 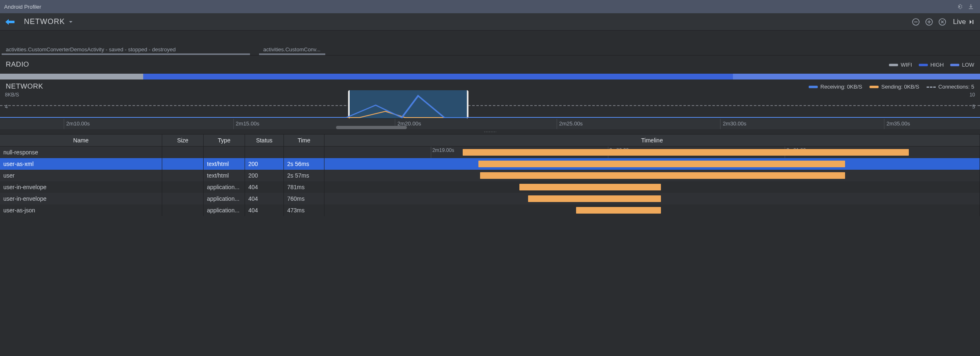 What do you see at coordinates (490, 65) in the screenshot?
I see `radio-header: RADIO WIFI HIGH LOW` at bounding box center [490, 65].